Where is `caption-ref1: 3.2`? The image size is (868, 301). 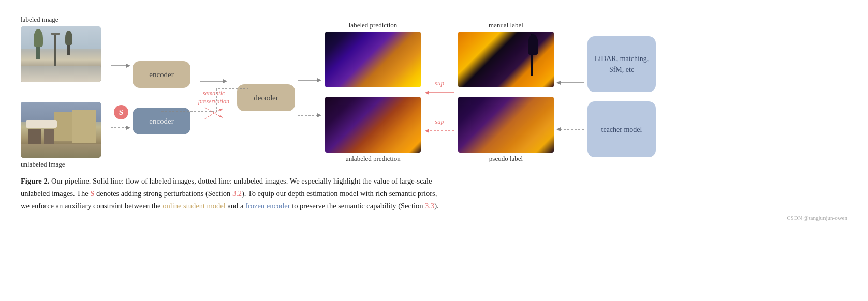
caption-ref1: 3.2 is located at coordinates (237, 193).